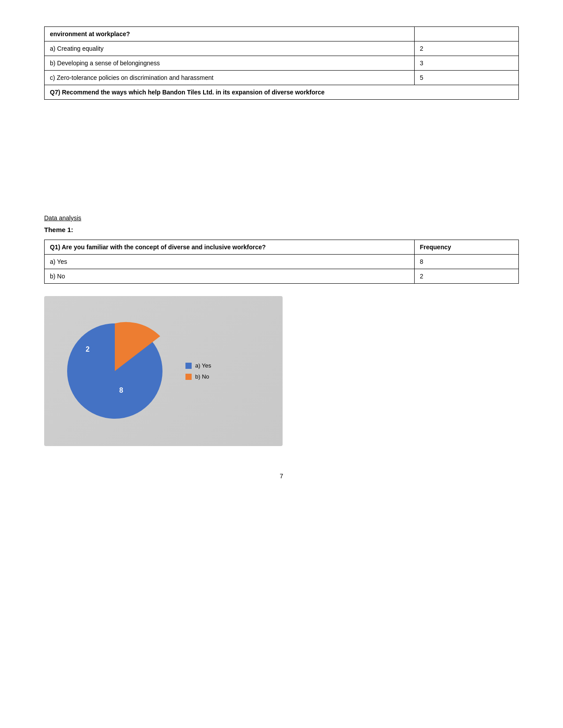 The height and width of the screenshot is (728, 563). I want to click on q1-header-row: Q1) Are you familiar with the concept of…, so click(282, 247).